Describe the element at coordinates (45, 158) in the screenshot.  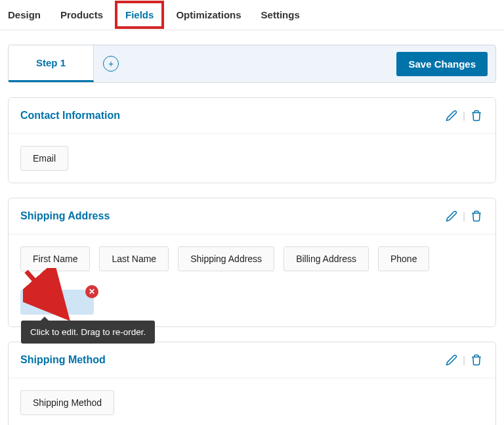
I see `field-chip-email: Email` at that location.